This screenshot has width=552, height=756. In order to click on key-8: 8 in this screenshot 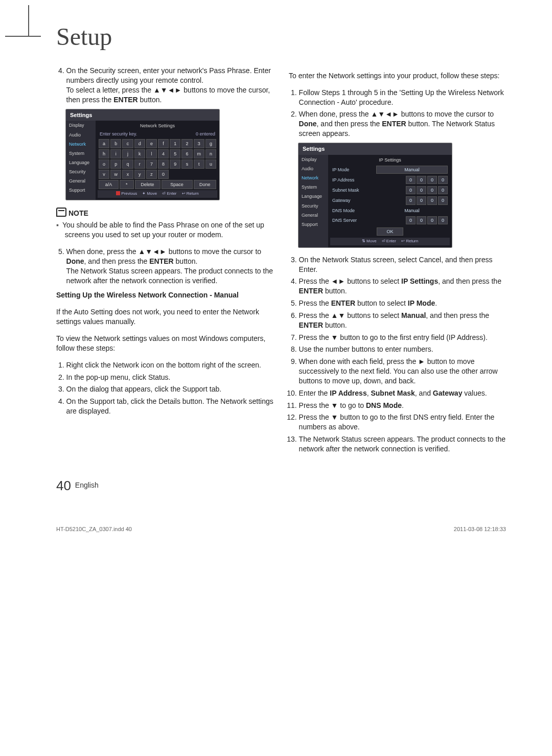, I will do `click(164, 164)`.